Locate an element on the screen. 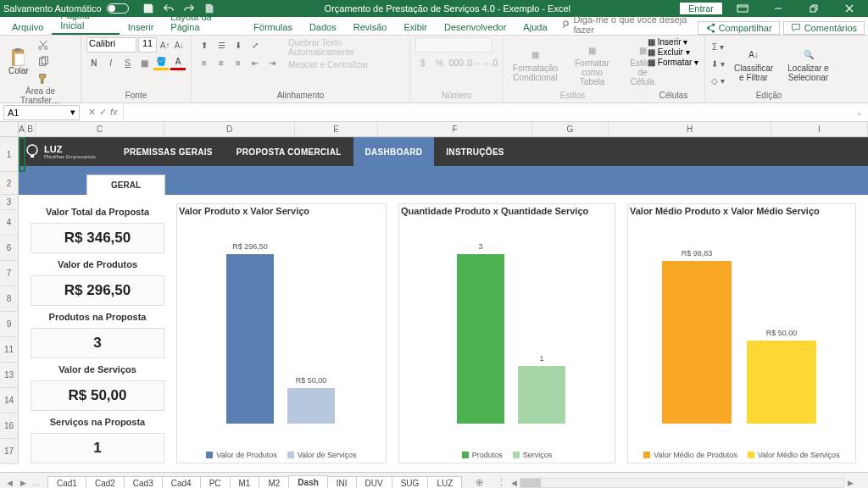  col-header: G is located at coordinates (570, 129).